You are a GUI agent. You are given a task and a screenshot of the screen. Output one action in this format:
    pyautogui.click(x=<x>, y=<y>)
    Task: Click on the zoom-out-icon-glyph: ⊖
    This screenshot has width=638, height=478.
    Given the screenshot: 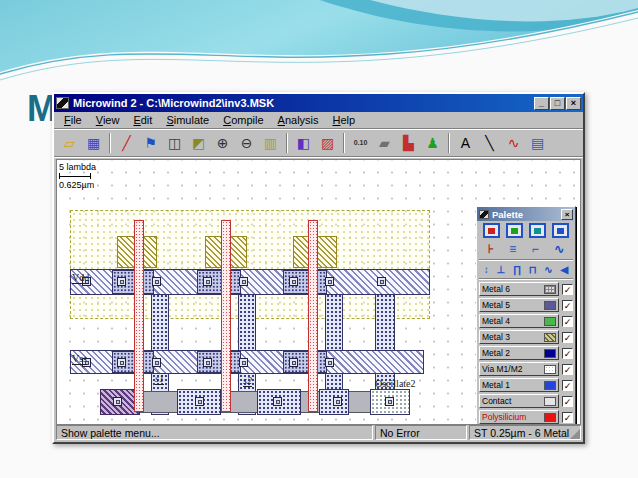 What is the action you would take?
    pyautogui.click(x=247, y=143)
    